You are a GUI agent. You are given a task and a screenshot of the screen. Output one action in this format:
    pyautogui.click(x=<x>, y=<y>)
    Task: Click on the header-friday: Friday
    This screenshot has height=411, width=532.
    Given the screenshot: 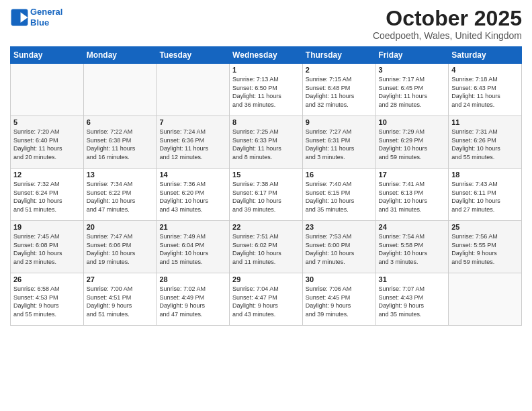 What is the action you would take?
    pyautogui.click(x=412, y=55)
    